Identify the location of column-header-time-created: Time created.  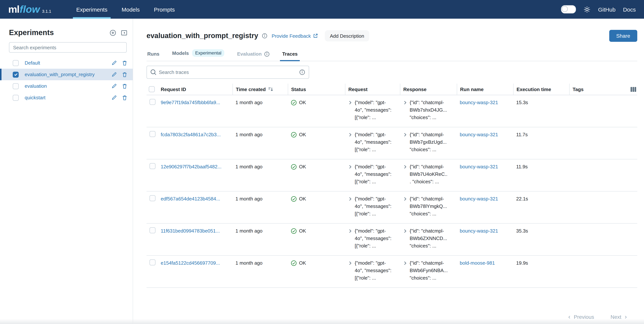
(260, 89).